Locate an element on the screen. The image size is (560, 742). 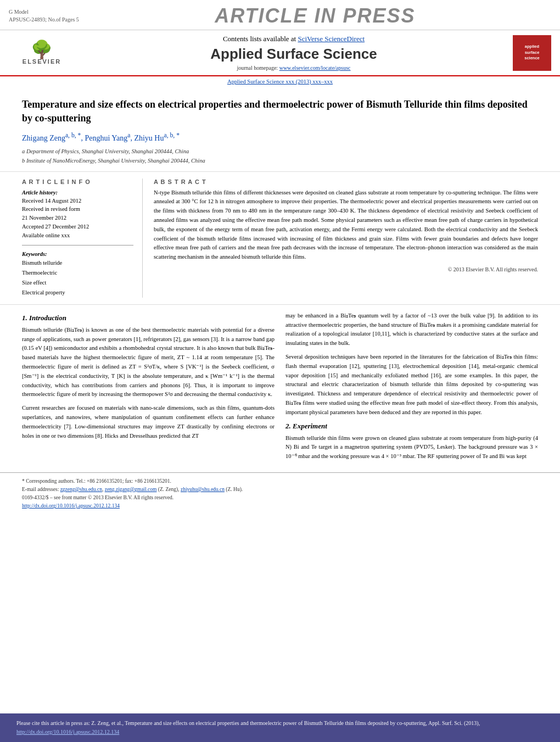
keyword3: Size effect is located at coordinates (78, 283).